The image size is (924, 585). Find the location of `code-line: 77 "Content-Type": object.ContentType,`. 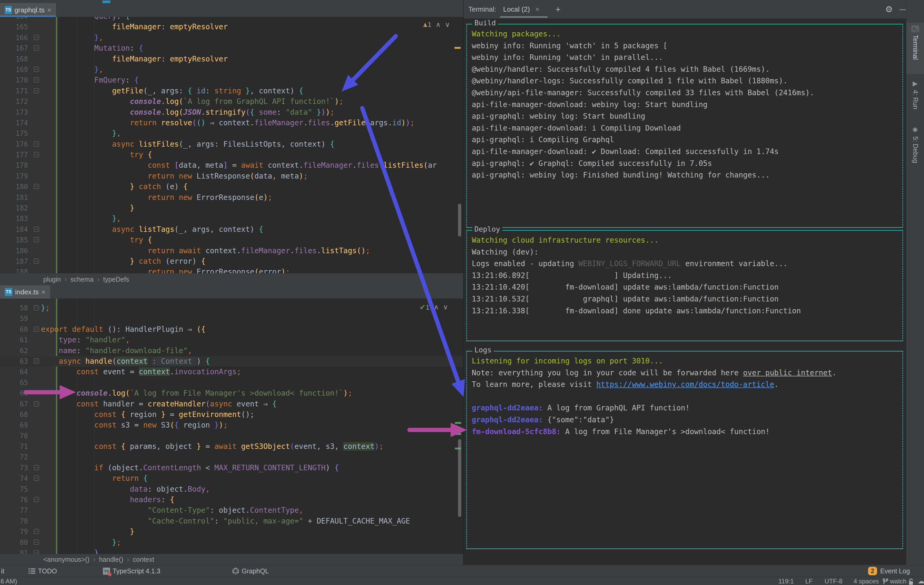

code-line: 77 "Content-Type": object.ContentType, is located at coordinates (232, 510).